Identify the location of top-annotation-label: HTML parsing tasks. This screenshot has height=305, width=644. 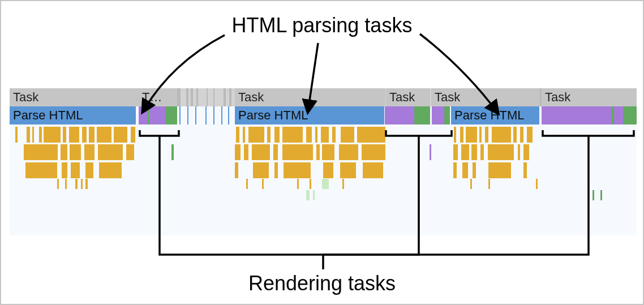
(323, 25).